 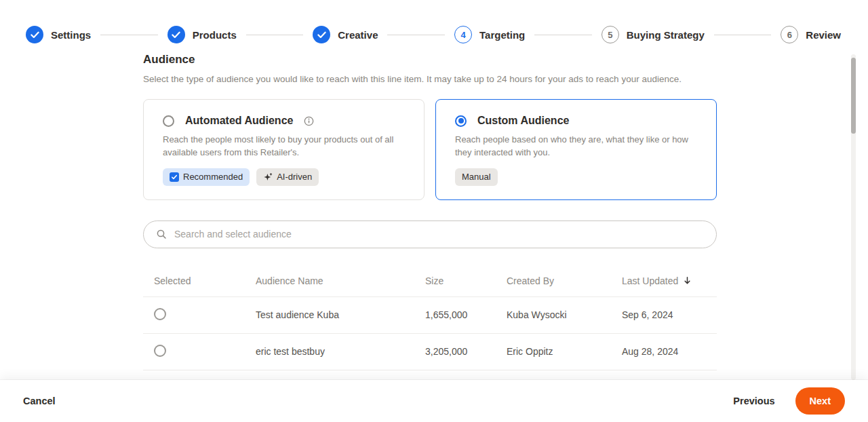 What do you see at coordinates (610, 35) in the screenshot?
I see `step-number: 5` at bounding box center [610, 35].